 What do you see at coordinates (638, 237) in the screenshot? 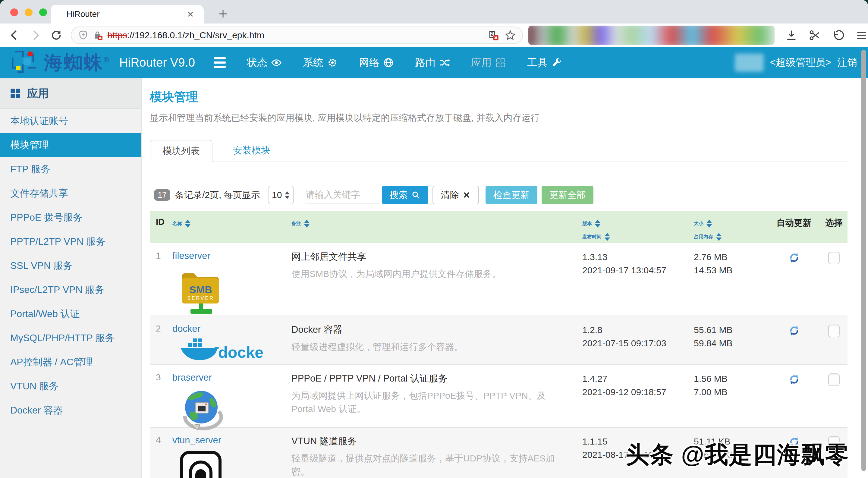
I see `header-release-time-sort: 发布时间` at bounding box center [638, 237].